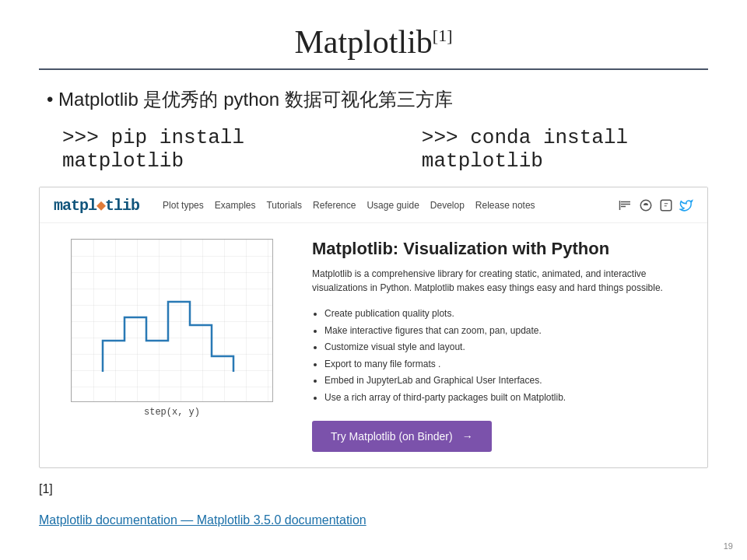 This screenshot has width=747, height=560. What do you see at coordinates (646, 205) in the screenshot?
I see `discourse-icon` at bounding box center [646, 205].